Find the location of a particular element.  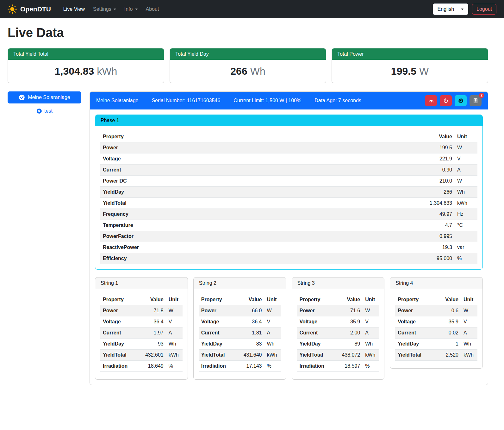

sun-icon is located at coordinates (12, 9).